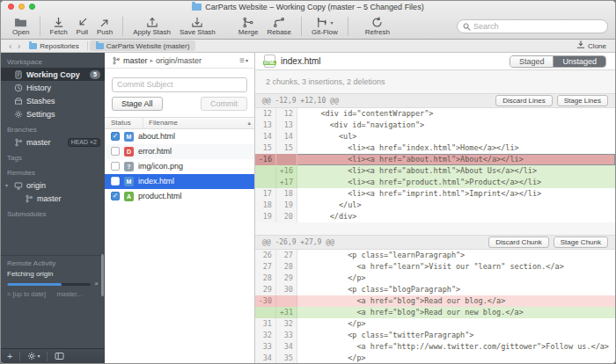  Describe the element at coordinates (524, 100) in the screenshot. I see `discard-chunk-button: Discard Lines` at that location.